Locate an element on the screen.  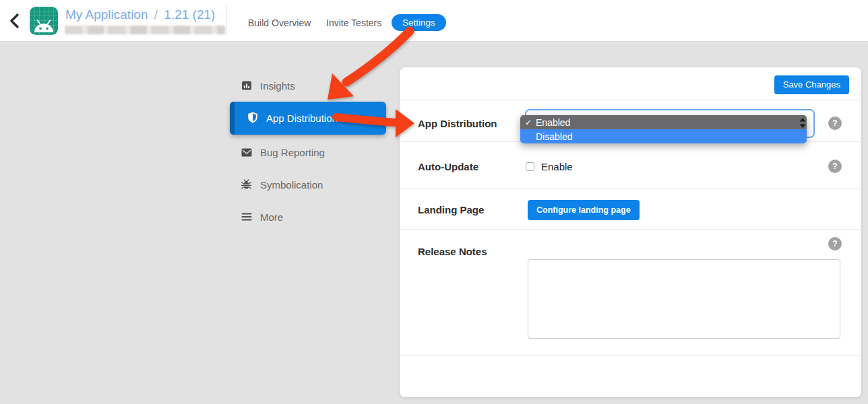
help-icon-app-distribution: ? is located at coordinates (835, 123).